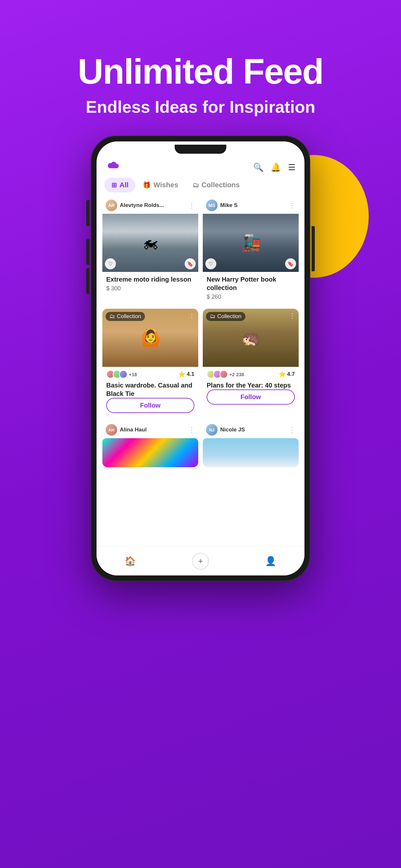 Image resolution: width=401 pixels, height=868 pixels. What do you see at coordinates (225, 430) in the screenshot?
I see `user-info-nicole: NJ Nicole JS` at bounding box center [225, 430].